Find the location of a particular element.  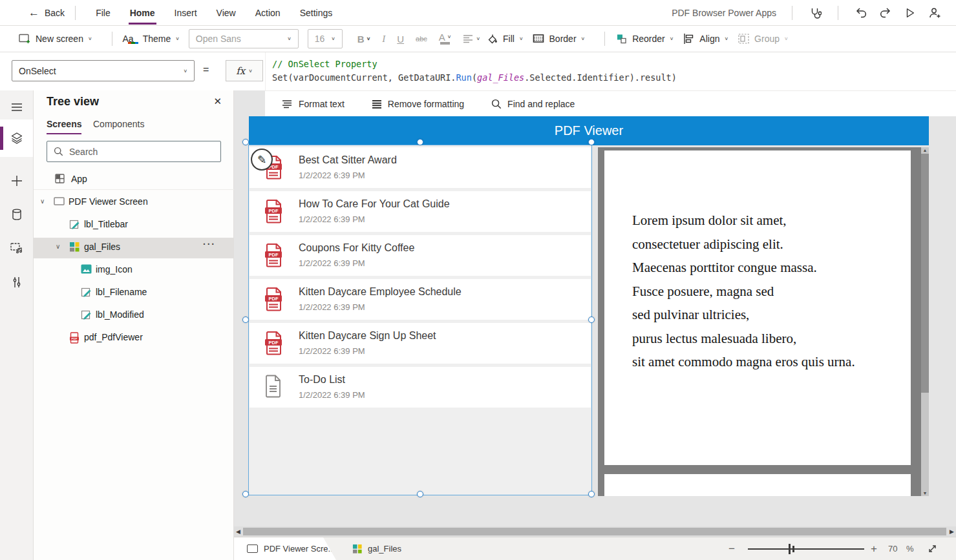

border-button: Border ∨ is located at coordinates (559, 39).